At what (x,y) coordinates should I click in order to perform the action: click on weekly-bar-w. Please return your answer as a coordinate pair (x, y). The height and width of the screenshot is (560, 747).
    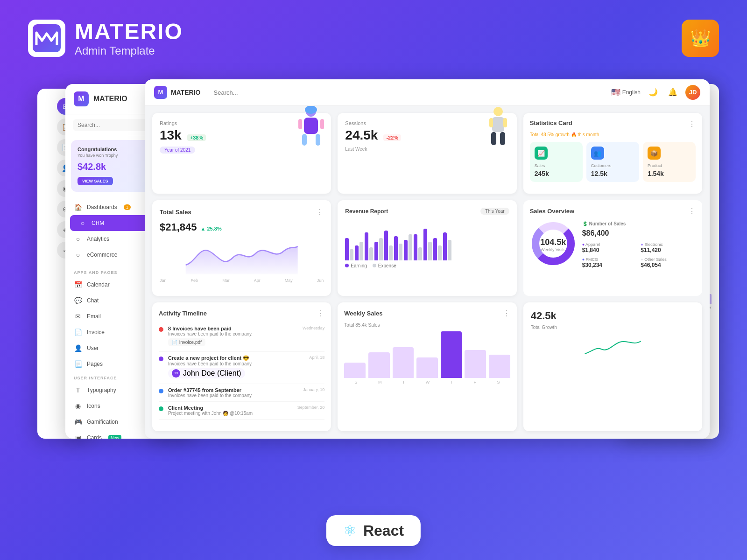
    Looking at the image, I should click on (427, 368).